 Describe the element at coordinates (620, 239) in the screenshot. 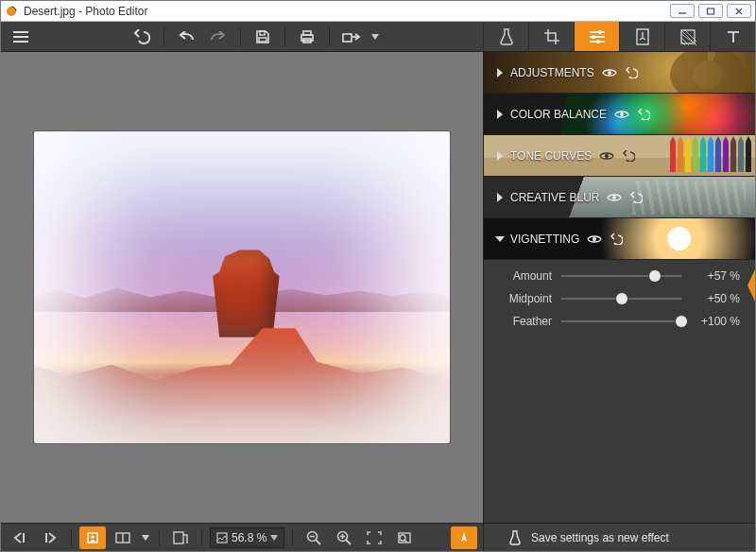

I see `category-vignetting: VIGNETTING` at that location.